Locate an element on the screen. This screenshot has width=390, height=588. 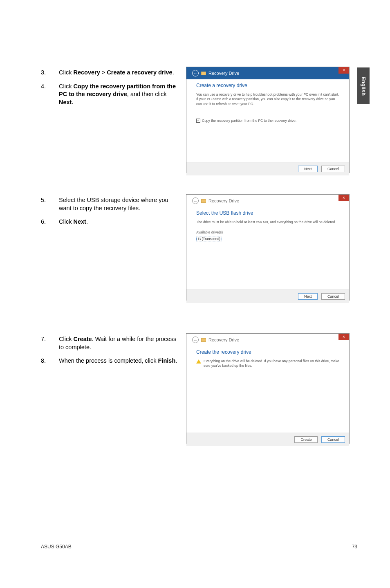
dialog-body: Everything on the drive will be deleted.… is located at coordinates (268, 396).